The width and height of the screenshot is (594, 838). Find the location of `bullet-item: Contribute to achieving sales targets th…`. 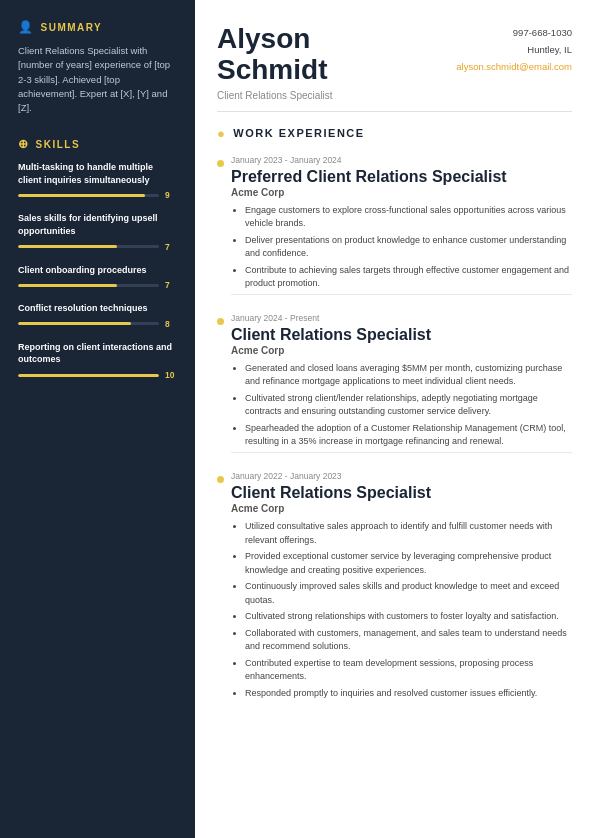

bullet-item: Contribute to achieving sales targets th… is located at coordinates (408, 278).